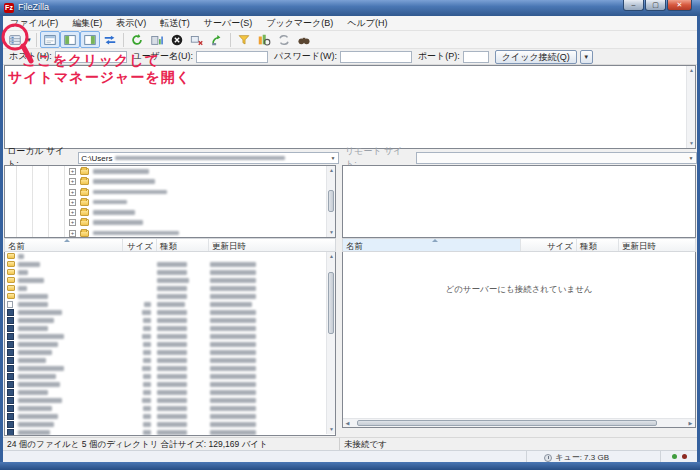 This screenshot has width=700, height=470. What do you see at coordinates (157, 40) in the screenshot?
I see `process-queue-button` at bounding box center [157, 40].